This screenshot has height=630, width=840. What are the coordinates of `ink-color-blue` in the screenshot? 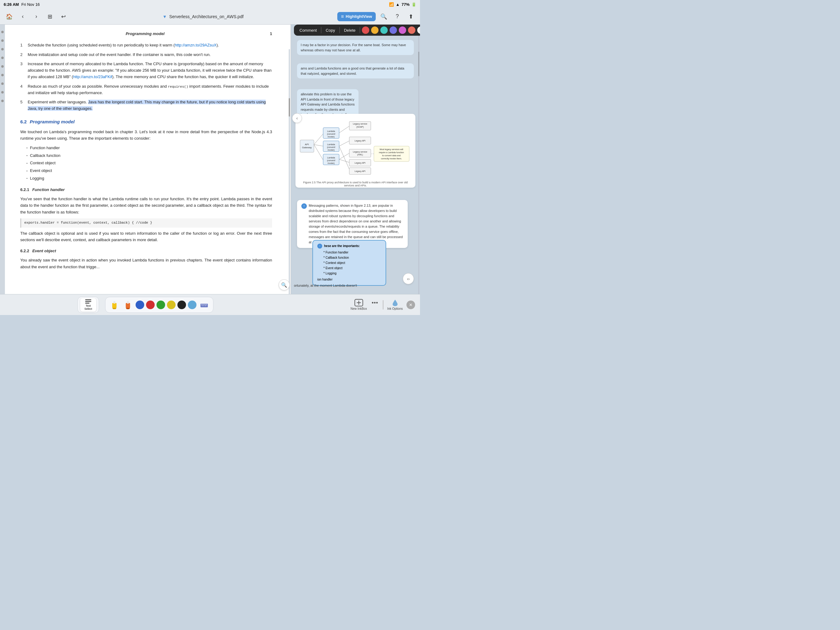 It's located at (140, 305).